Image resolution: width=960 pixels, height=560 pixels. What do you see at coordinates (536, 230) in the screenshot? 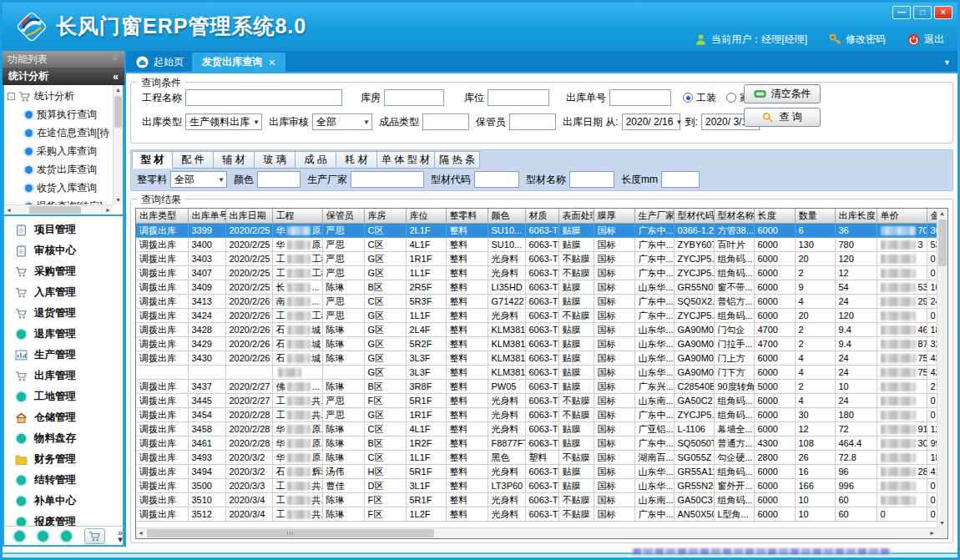
I see `table-row: 调拨出库33992020/2/25华原...严思C区2L1F整料SU10...6…` at bounding box center [536, 230].